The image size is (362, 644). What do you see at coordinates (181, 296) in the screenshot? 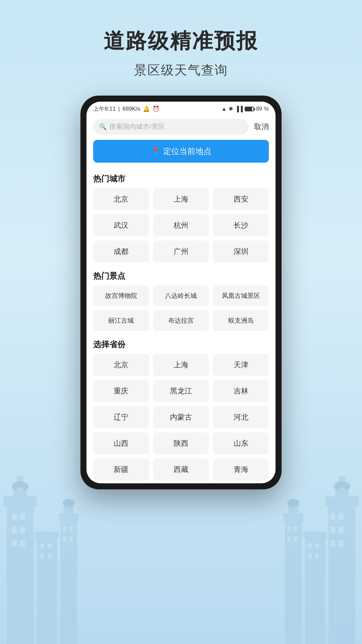
I see `hot-attraction-item: 八达岭长城` at bounding box center [181, 296].